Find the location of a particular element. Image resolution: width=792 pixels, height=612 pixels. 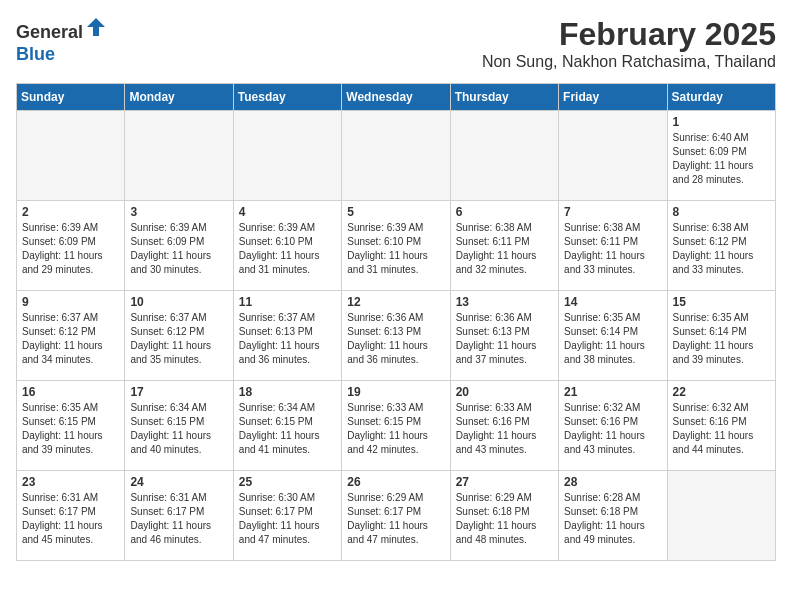

calendar-cell: 15Sunrise: 6:35 AM Sunset: 6:14 PM Dayli… is located at coordinates (721, 336).